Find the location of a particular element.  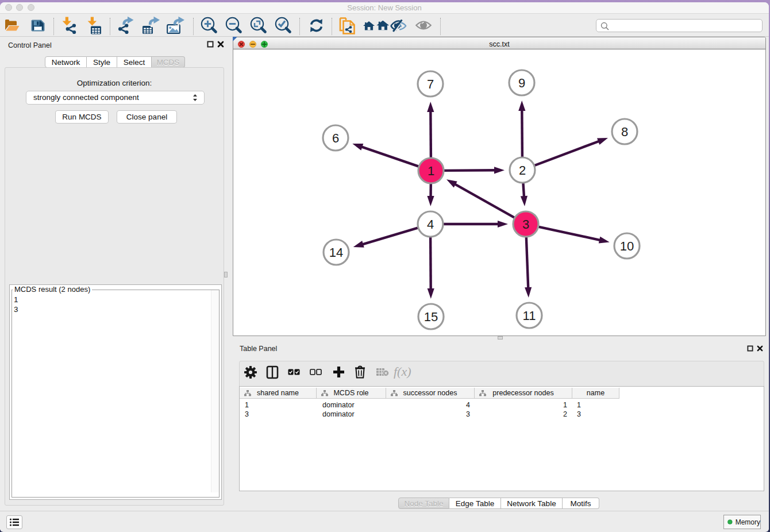

svg-text: 15 is located at coordinates (431, 317).